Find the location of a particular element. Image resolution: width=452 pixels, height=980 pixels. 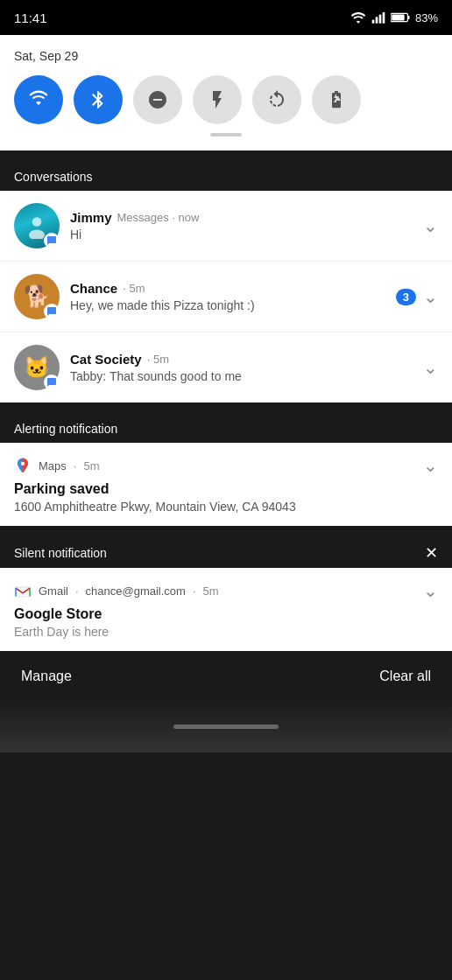

message-badge-chance is located at coordinates (52, 312).